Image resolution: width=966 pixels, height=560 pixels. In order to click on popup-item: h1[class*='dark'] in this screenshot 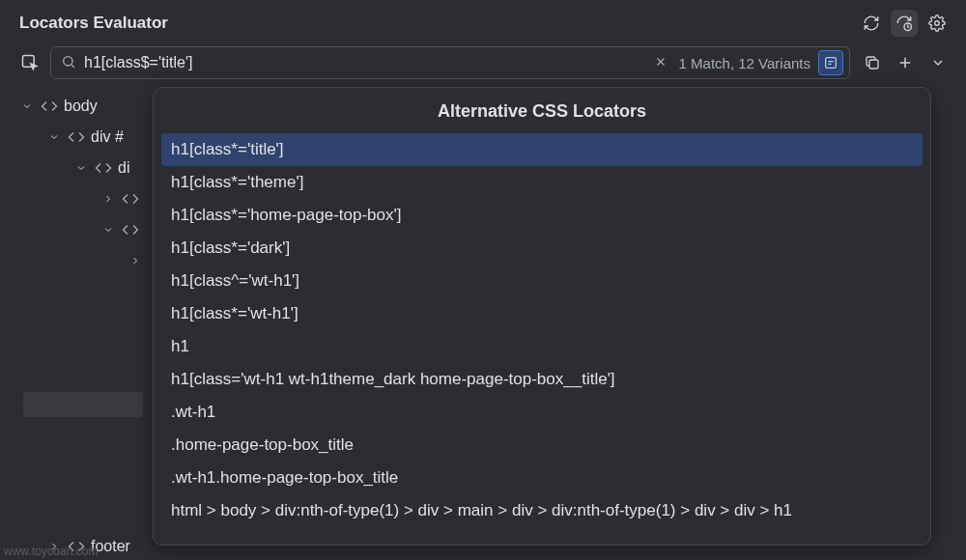, I will do `click(542, 248)`.